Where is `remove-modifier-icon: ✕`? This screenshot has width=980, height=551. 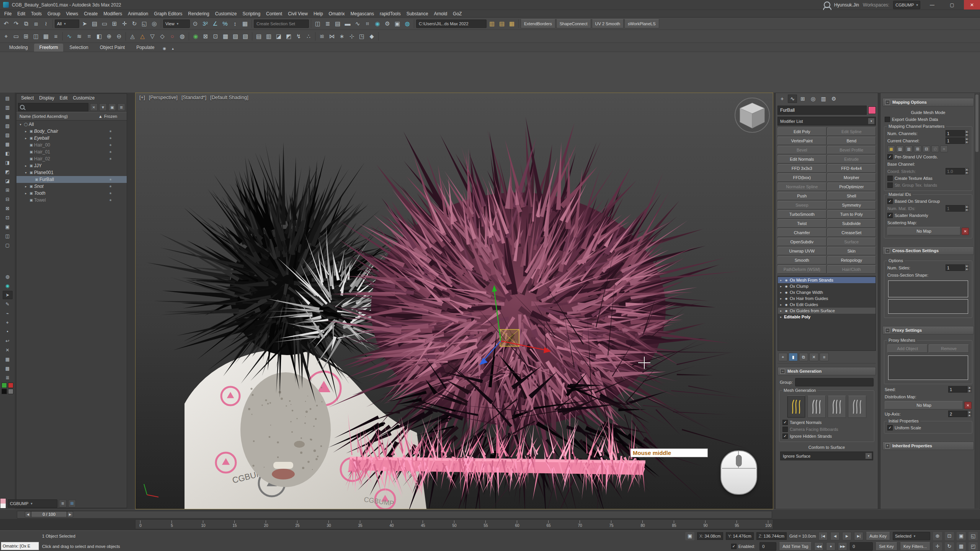 remove-modifier-icon: ✕ is located at coordinates (814, 357).